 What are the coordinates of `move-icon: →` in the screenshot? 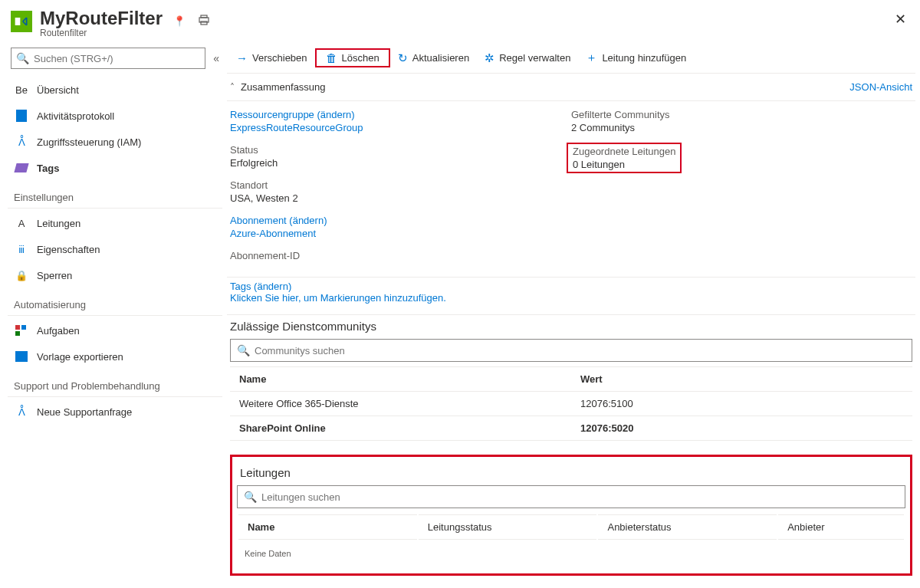 It's located at (242, 58).